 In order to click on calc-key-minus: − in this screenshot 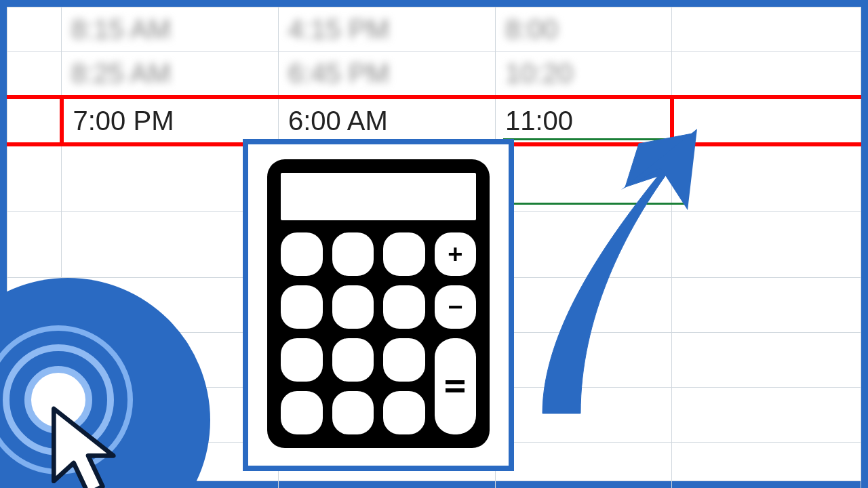, I will do `click(456, 307)`.